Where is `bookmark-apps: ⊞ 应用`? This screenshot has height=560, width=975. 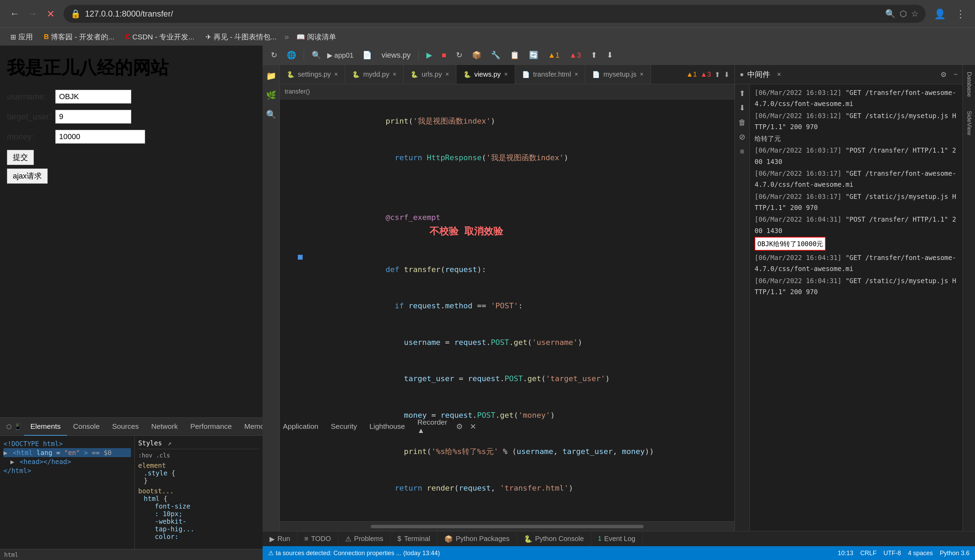
bookmark-apps: ⊞ 应用 is located at coordinates (22, 37).